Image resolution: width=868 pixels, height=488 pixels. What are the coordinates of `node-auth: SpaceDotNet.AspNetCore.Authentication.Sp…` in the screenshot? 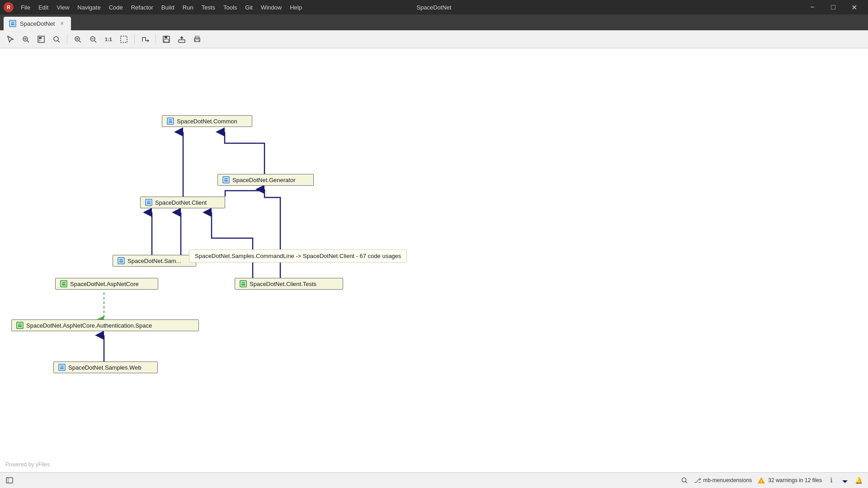 It's located at (105, 325).